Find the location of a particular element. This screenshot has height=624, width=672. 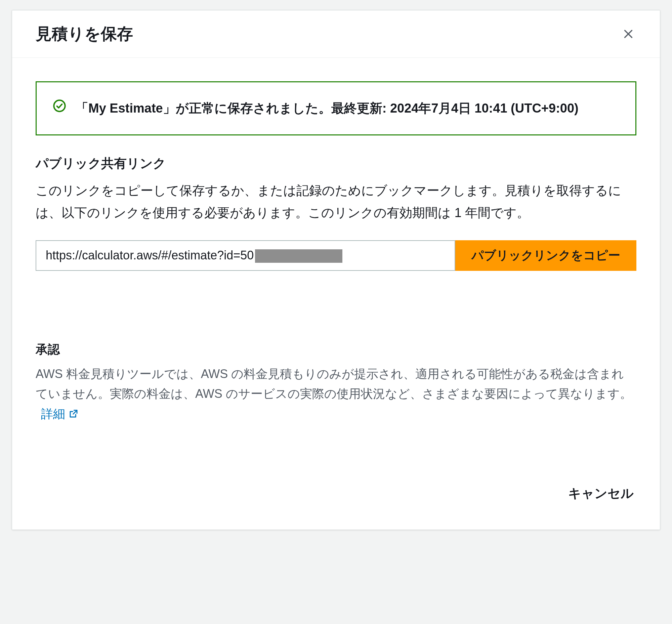

ack-body-text: AWS 料金見積りツールでは、AWS の料金見積もりのみが提示され、適用される可… is located at coordinates (334, 384).